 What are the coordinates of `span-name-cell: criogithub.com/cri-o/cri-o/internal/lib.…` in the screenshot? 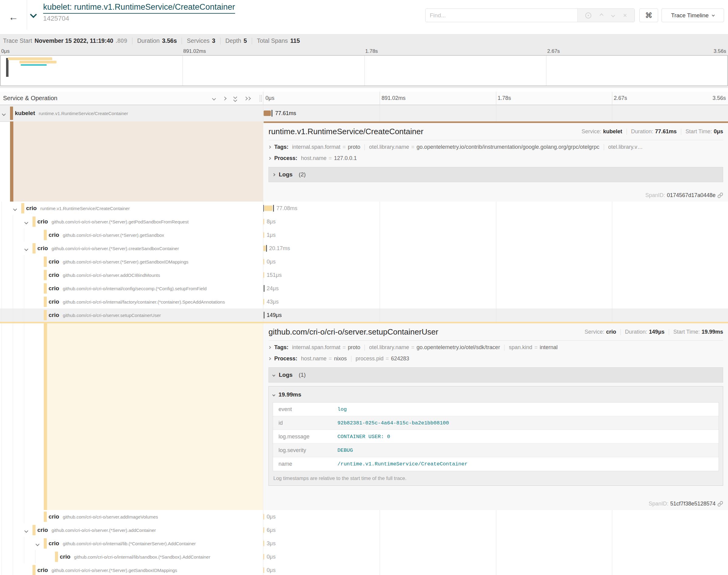 It's located at (131, 543).